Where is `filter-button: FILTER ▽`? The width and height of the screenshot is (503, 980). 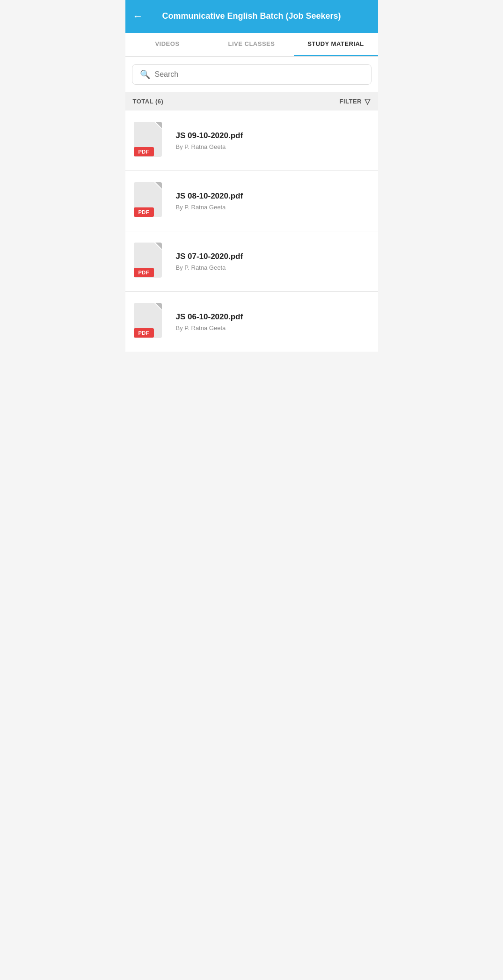 filter-button: FILTER ▽ is located at coordinates (355, 101).